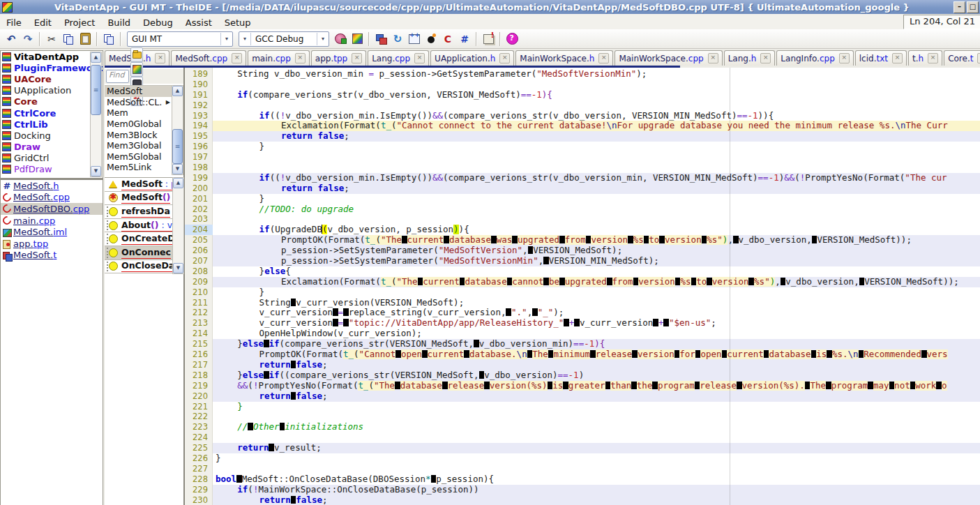  Describe the element at coordinates (962, 58) in the screenshot. I see `tab-core.t: Core.t×` at that location.